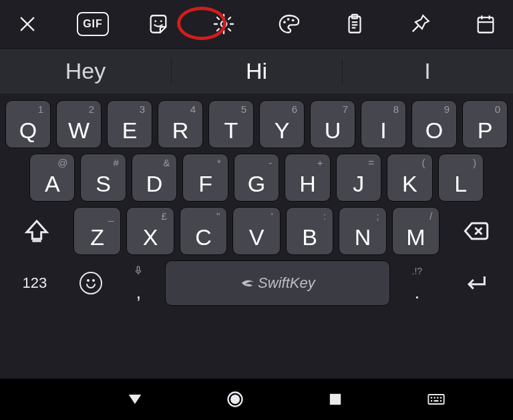  I want to click on home-circle-icon, so click(235, 399).